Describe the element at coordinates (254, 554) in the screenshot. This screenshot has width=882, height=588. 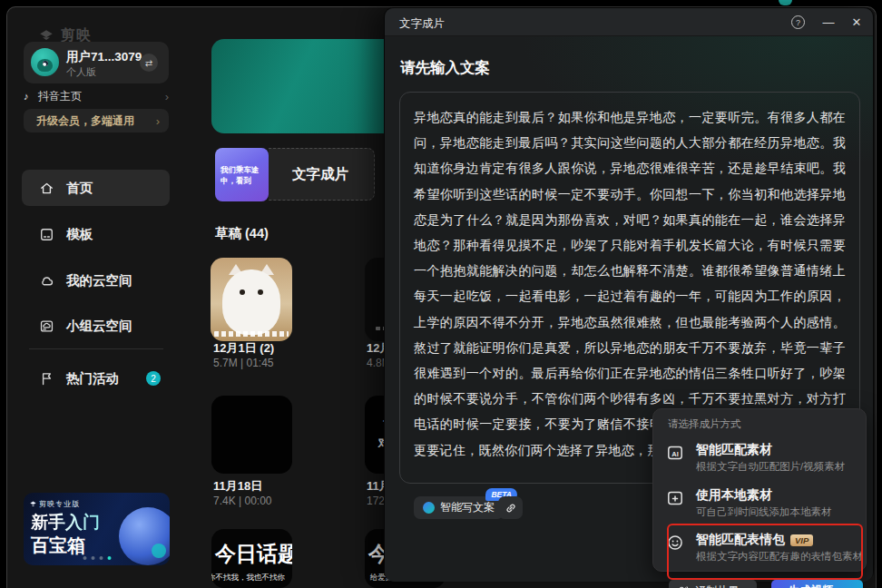
I see `thumbnail-title: 今日话题` at that location.